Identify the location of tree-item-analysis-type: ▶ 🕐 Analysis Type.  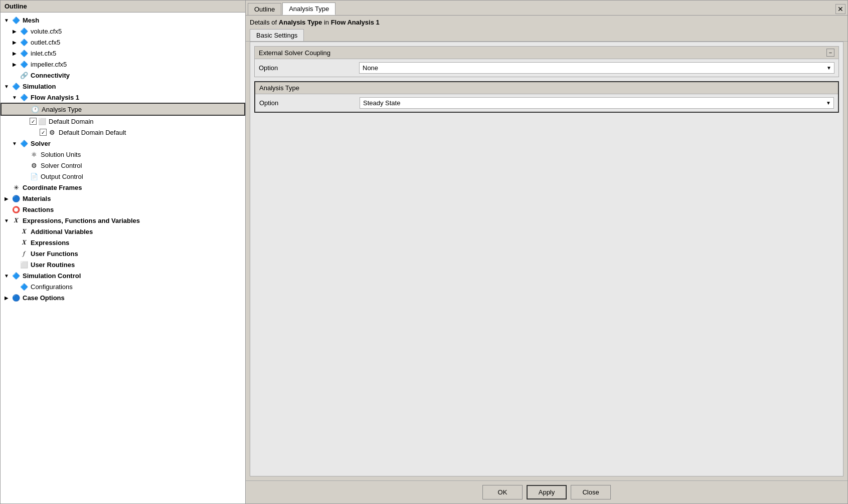
(123, 109).